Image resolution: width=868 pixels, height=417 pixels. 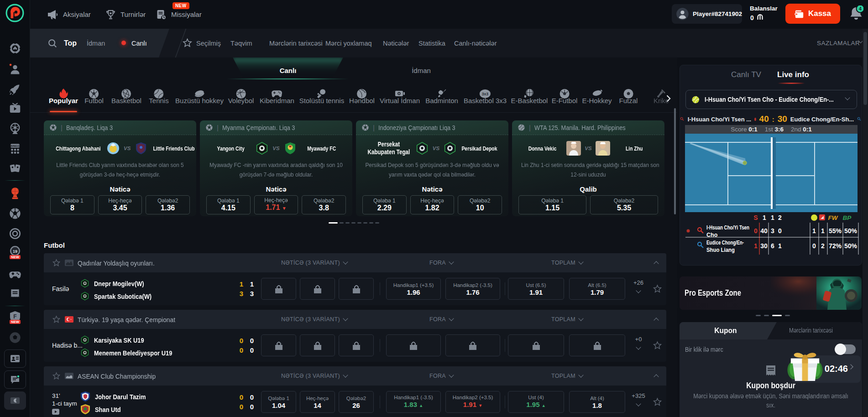 I want to click on svg-text: 6, so click(x=773, y=246).